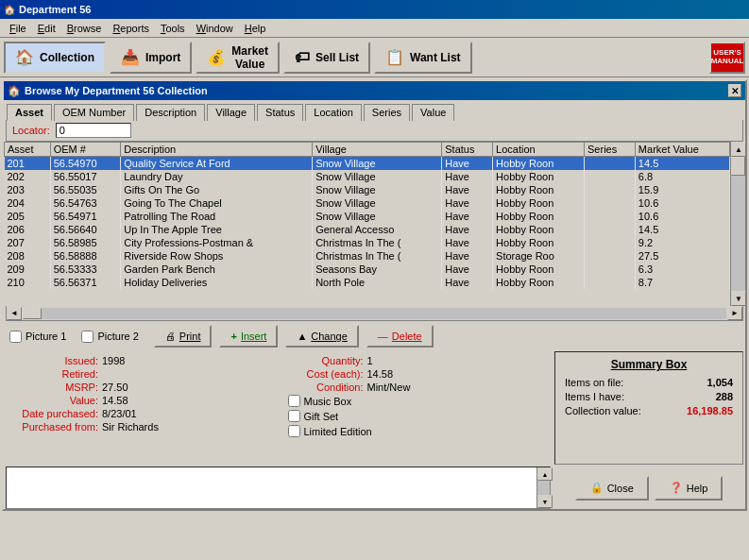 This screenshot has height=560, width=749. What do you see at coordinates (612, 488) in the screenshot?
I see `close-button: 🔒 Close` at bounding box center [612, 488].